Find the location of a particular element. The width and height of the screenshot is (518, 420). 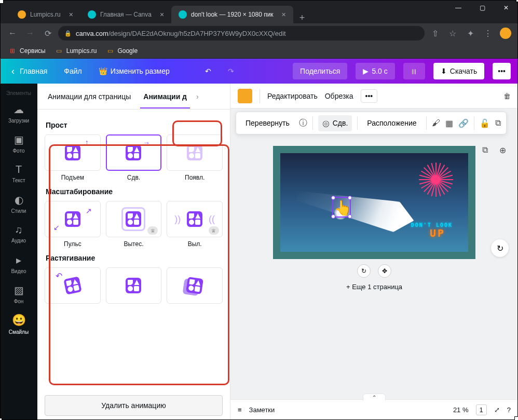

transparency-icon: ▦ is located at coordinates (449, 124).